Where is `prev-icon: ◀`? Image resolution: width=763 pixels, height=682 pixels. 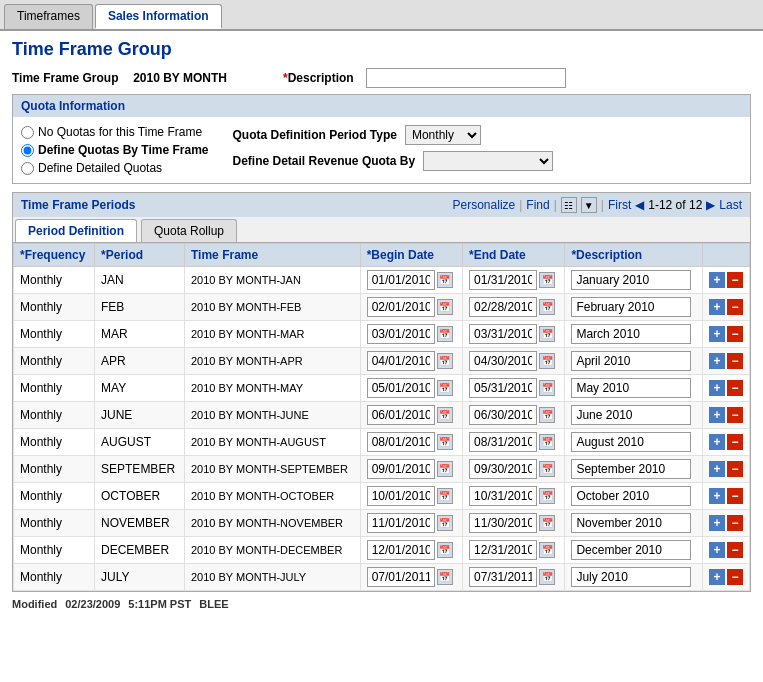 prev-icon: ◀ is located at coordinates (640, 205).